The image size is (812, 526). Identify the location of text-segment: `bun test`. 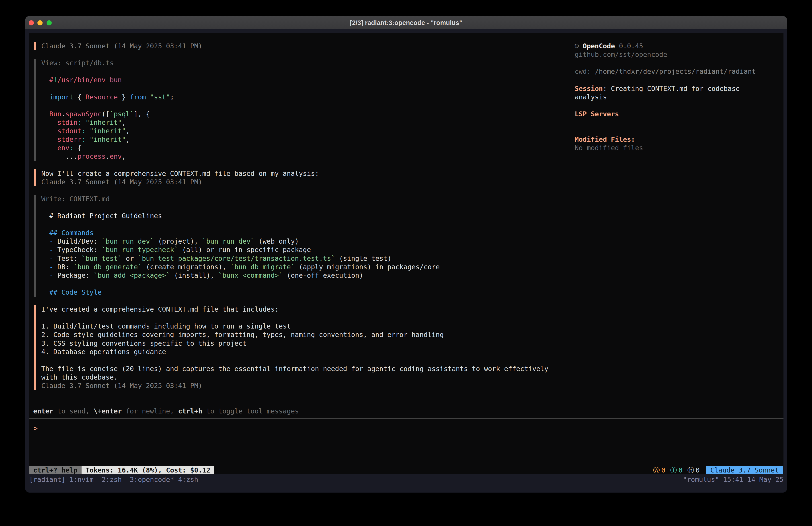
(102, 259).